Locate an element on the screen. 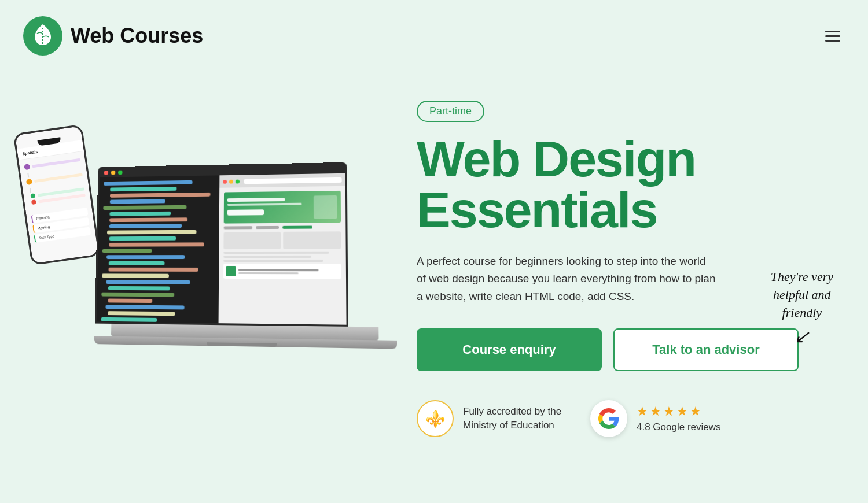 Image resolution: width=868 pixels, height=503 pixels. titlebar-close is located at coordinates (106, 173).